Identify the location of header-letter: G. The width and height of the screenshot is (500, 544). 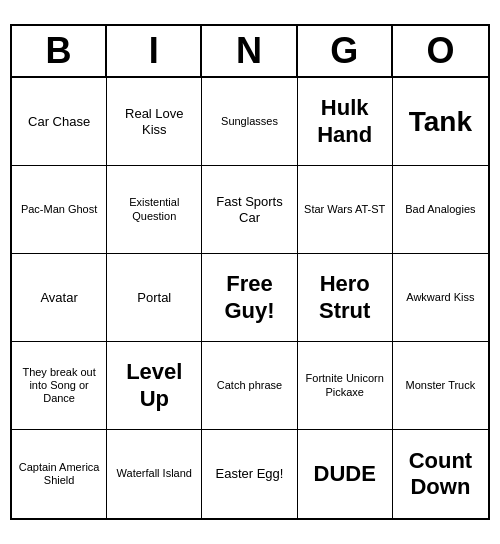
(346, 51).